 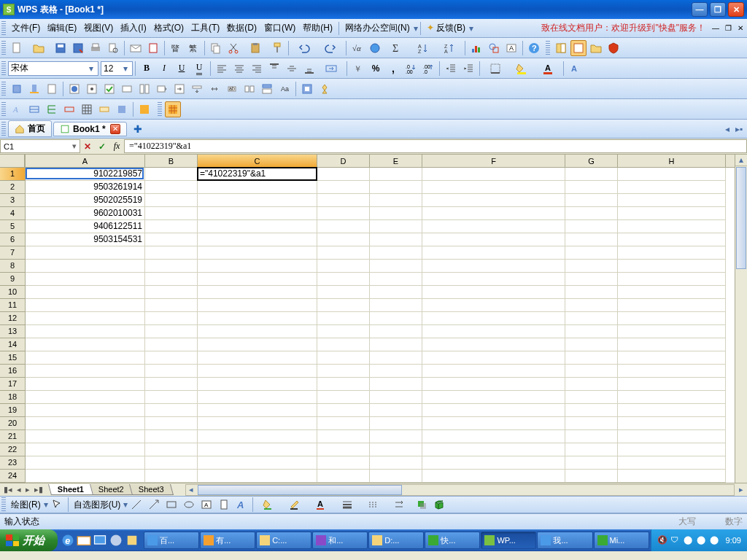 I want to click on cell-H3, so click(x=672, y=201).